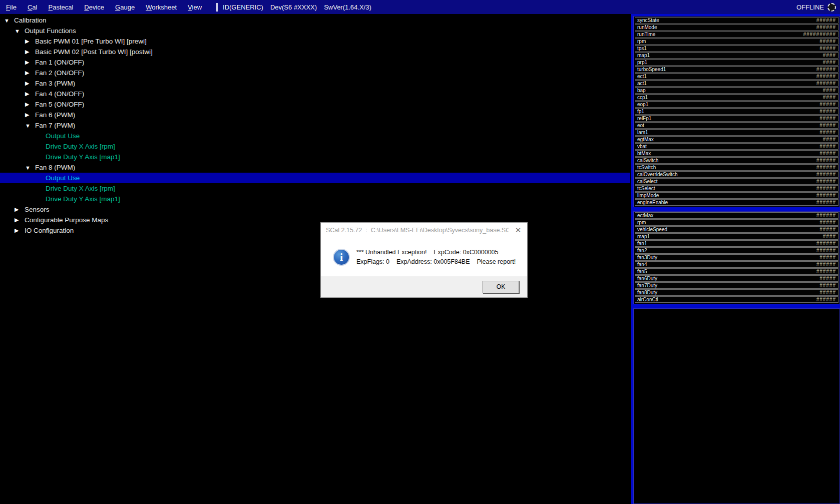 The height and width of the screenshot is (504, 840). What do you see at coordinates (737, 97) in the screenshot?
I see `watch-row: ccp1####` at bounding box center [737, 97].